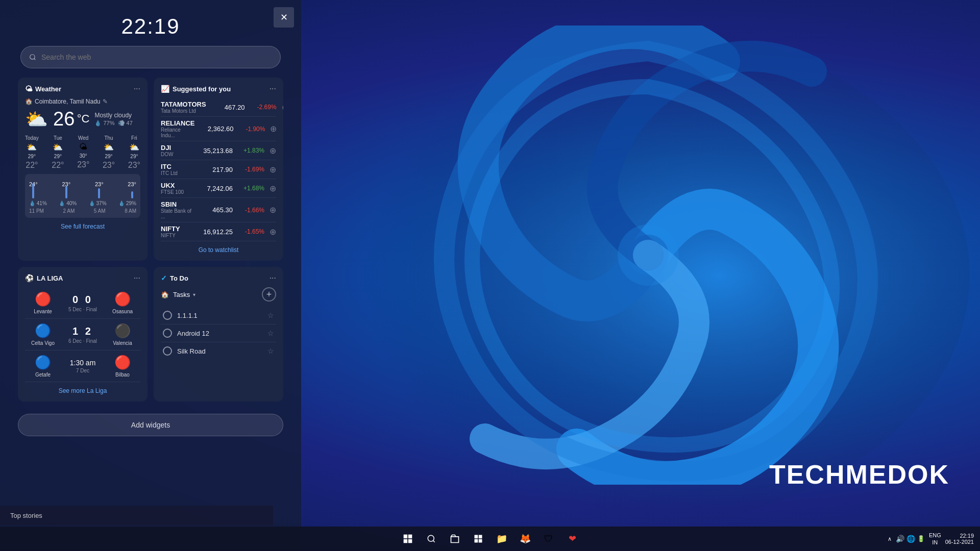  Describe the element at coordinates (283, 107) in the screenshot. I see `stock-add-0: ⊕` at that location.